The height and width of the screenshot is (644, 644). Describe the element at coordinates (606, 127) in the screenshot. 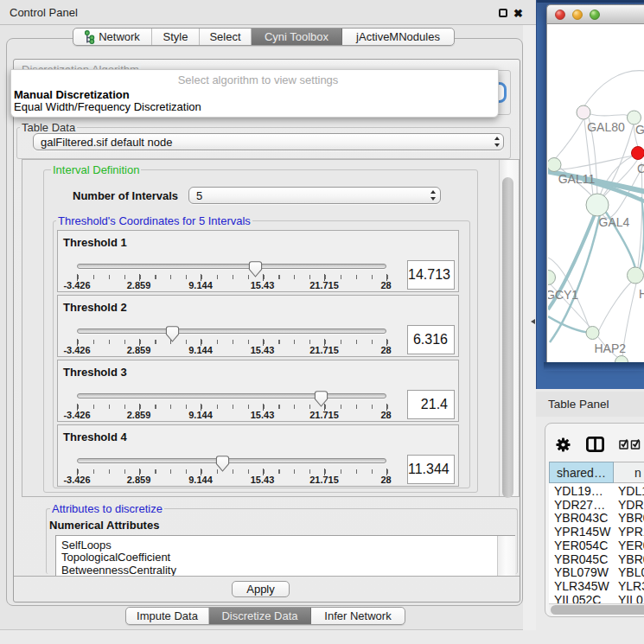

I see `svg-text: GAL80` at that location.